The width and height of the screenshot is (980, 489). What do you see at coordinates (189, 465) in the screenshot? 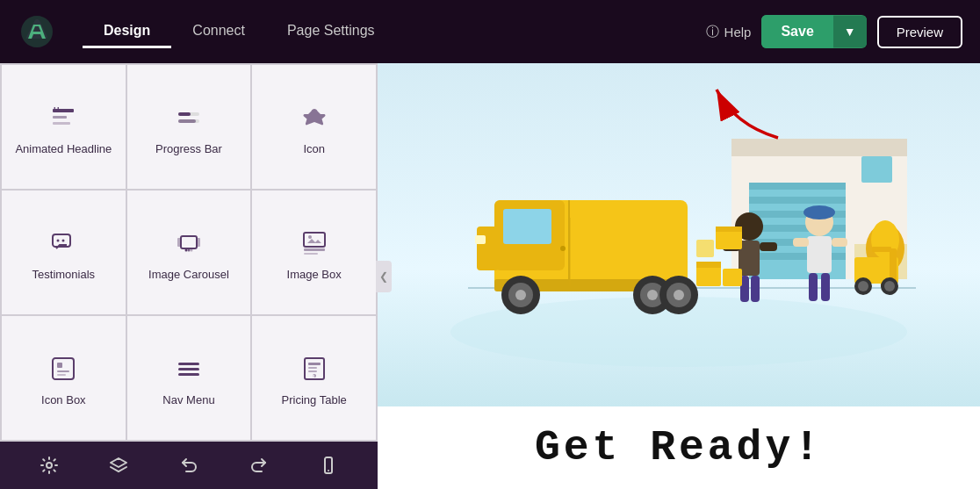
I see `undo-toolbar-icon` at bounding box center [189, 465].